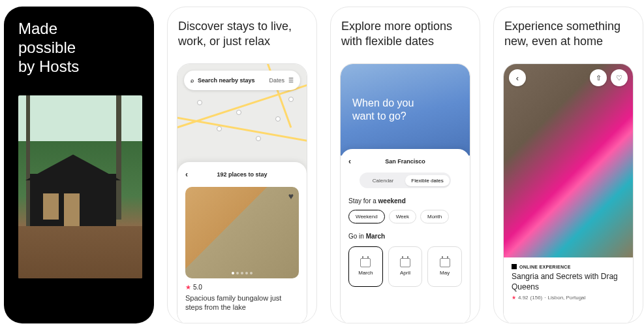 This screenshot has width=644, height=330. I want to click on chip-month: Month, so click(435, 217).